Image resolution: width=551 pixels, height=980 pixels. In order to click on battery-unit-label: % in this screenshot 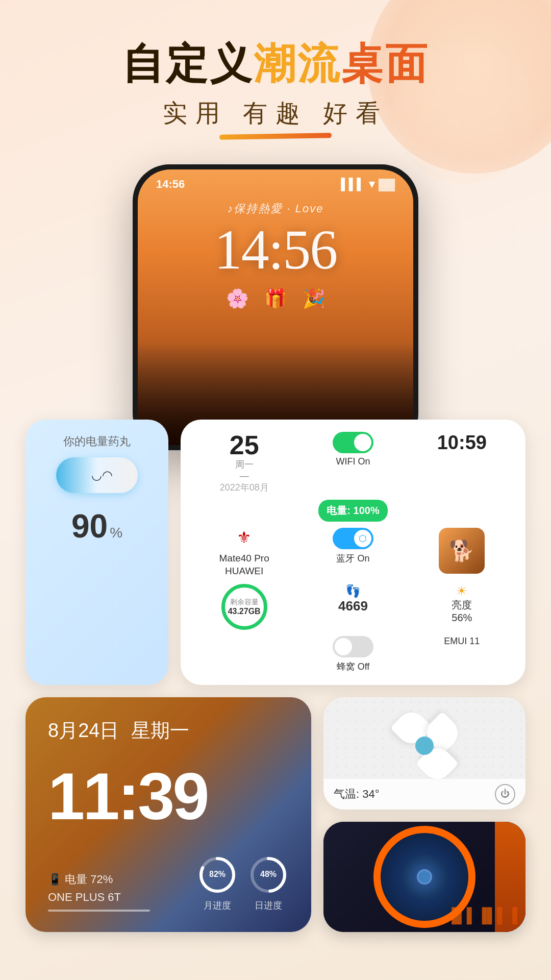, I will do `click(116, 533)`.